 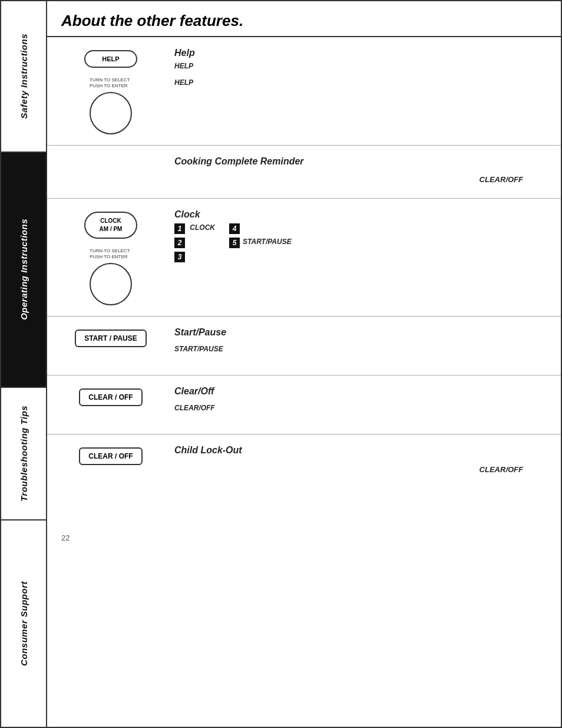 What do you see at coordinates (111, 338) in the screenshot?
I see `start-pause-button: START / PAUSE` at bounding box center [111, 338].